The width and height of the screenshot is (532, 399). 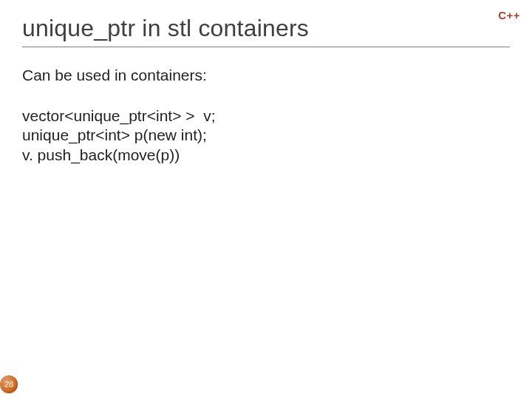 I want to click on slide-subtitle: Can be used in containers:, so click(x=266, y=75).